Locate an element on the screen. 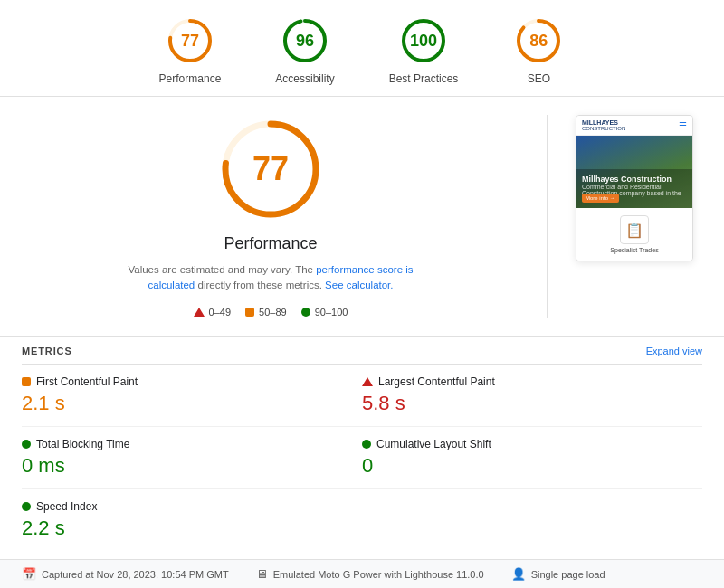 This screenshot has width=724, height=588. score-value-accessibility: 96 is located at coordinates (305, 42).